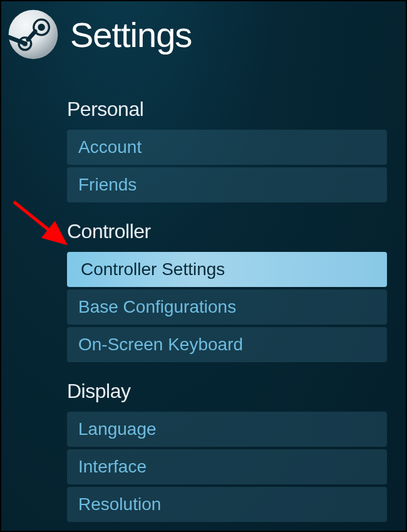 The image size is (407, 532). What do you see at coordinates (33, 34) in the screenshot?
I see `steam-logo-icon` at bounding box center [33, 34].